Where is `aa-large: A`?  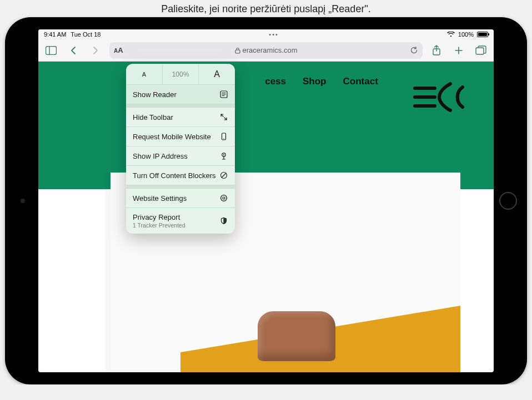 aa-large: A is located at coordinates (120, 50).